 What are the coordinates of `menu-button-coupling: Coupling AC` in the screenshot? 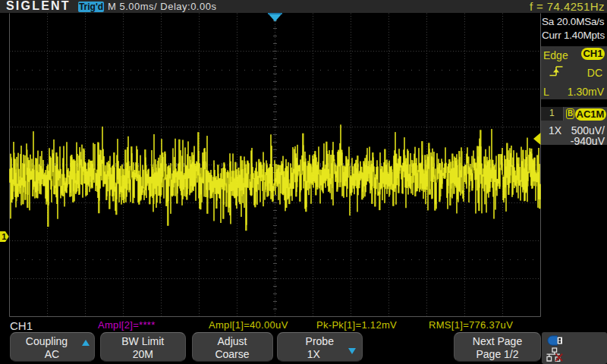 It's located at (52, 347).